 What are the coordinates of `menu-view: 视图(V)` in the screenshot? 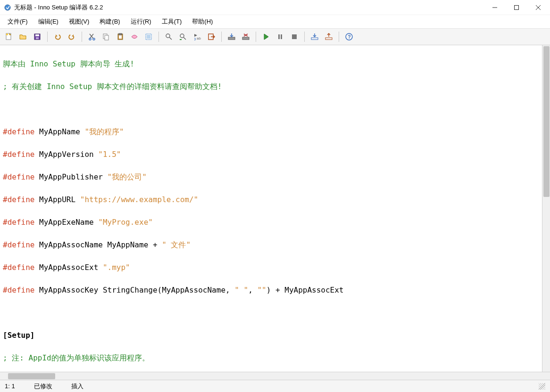 It's located at (79, 22).